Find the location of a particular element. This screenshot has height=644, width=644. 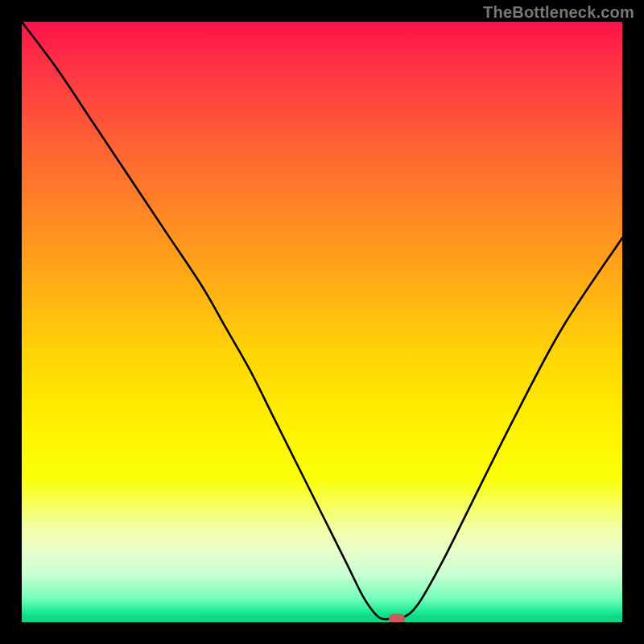

optimum-marker is located at coordinates (397, 618).